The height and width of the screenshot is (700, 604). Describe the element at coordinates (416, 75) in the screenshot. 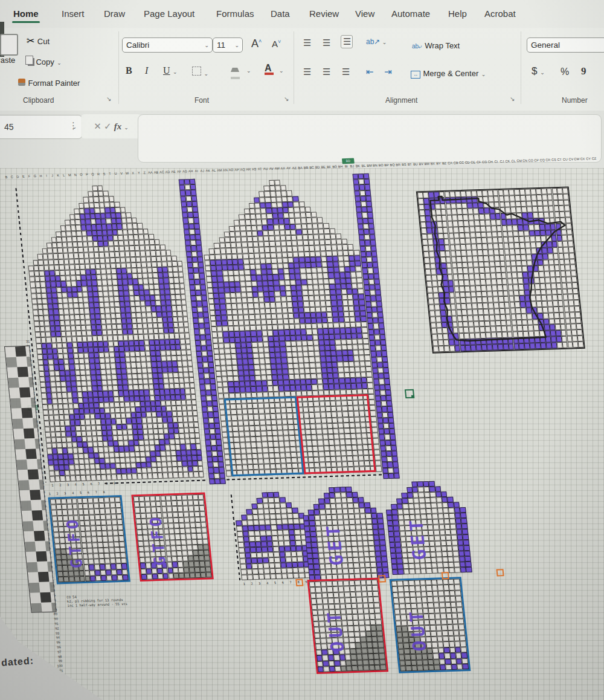

I see `merge-center-icon: ↔` at that location.